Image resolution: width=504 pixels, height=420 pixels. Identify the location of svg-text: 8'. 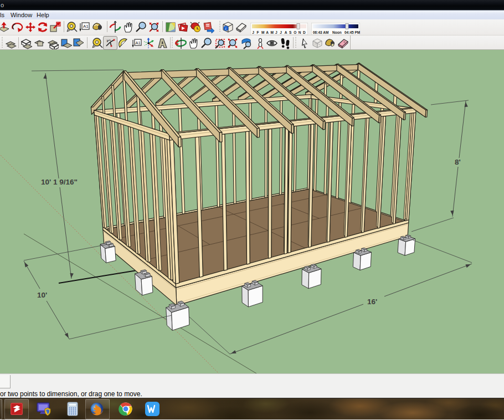
(457, 162).